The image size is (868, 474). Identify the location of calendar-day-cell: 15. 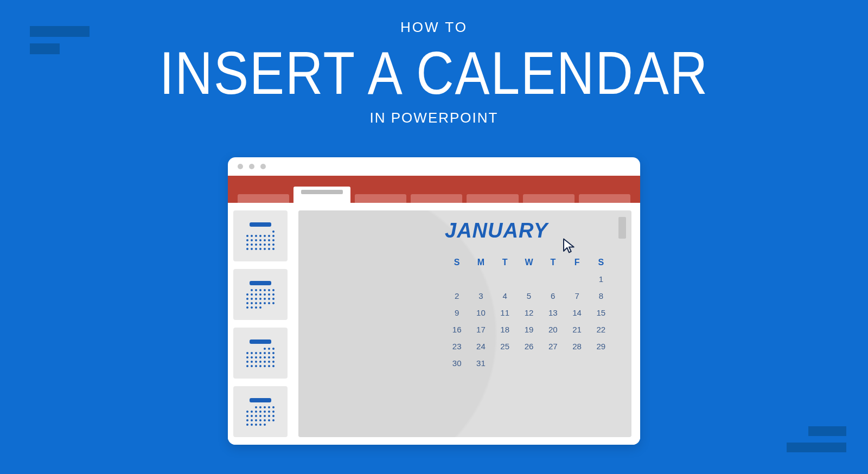
(601, 312).